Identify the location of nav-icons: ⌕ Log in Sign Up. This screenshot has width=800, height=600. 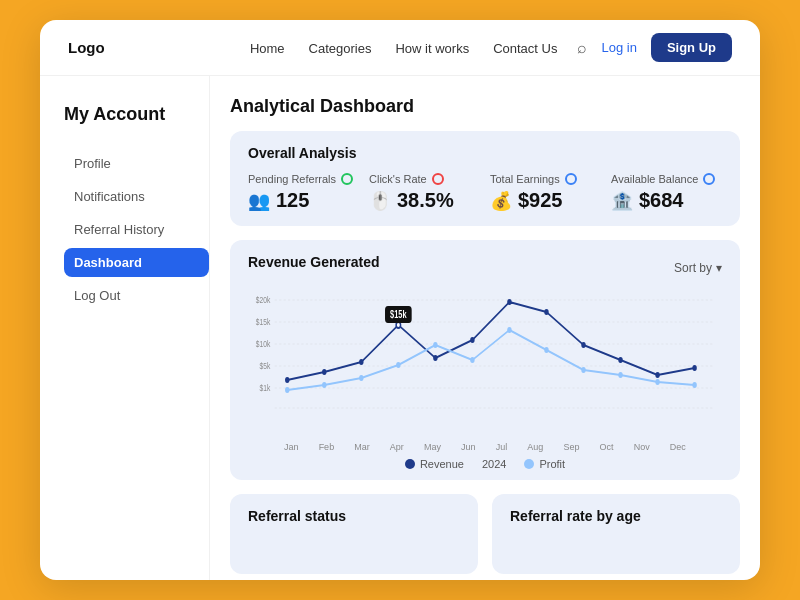
(654, 48).